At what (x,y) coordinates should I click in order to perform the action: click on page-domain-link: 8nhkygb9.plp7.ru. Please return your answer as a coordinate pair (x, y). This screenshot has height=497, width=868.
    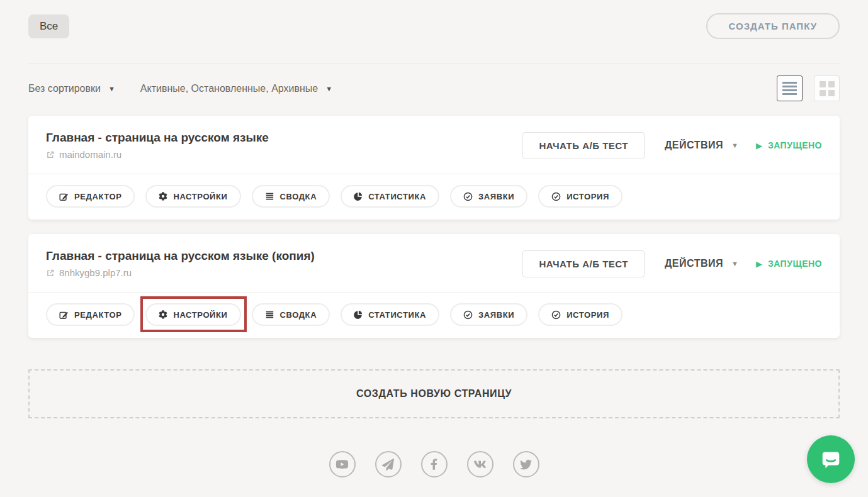
    Looking at the image, I should click on (285, 273).